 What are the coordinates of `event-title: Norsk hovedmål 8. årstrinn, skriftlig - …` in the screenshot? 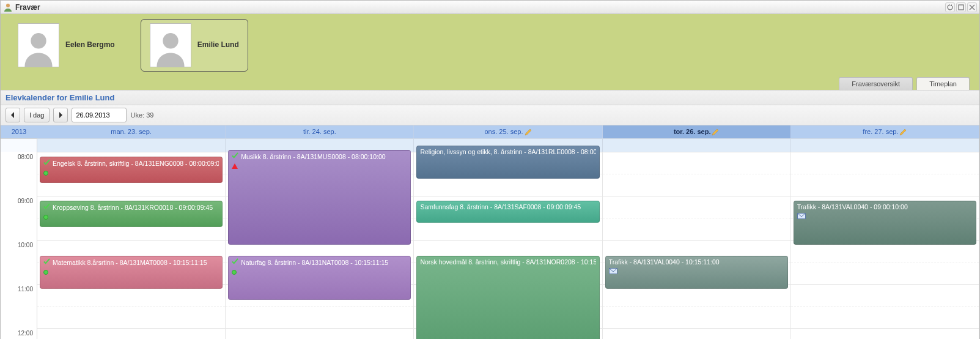 It's located at (507, 262).